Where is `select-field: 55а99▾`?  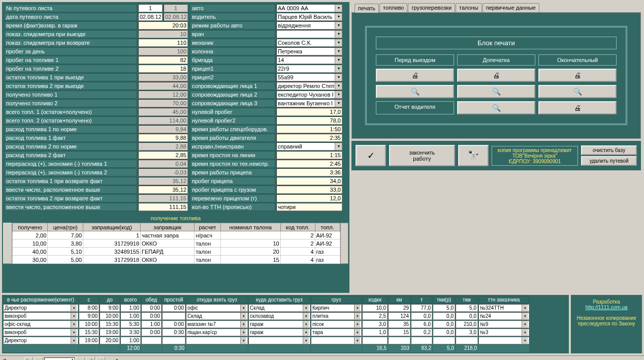
select-field: 55а99▾ is located at coordinates (309, 77).